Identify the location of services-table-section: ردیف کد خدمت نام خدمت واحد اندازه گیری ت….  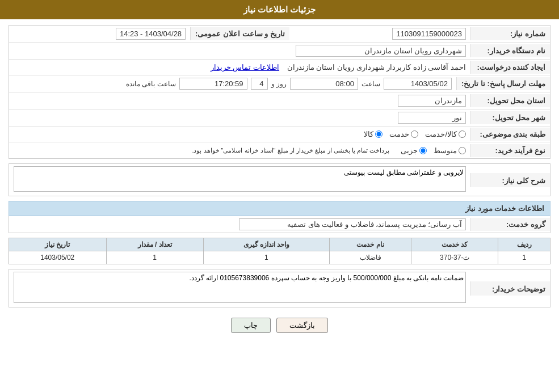
(279, 251).